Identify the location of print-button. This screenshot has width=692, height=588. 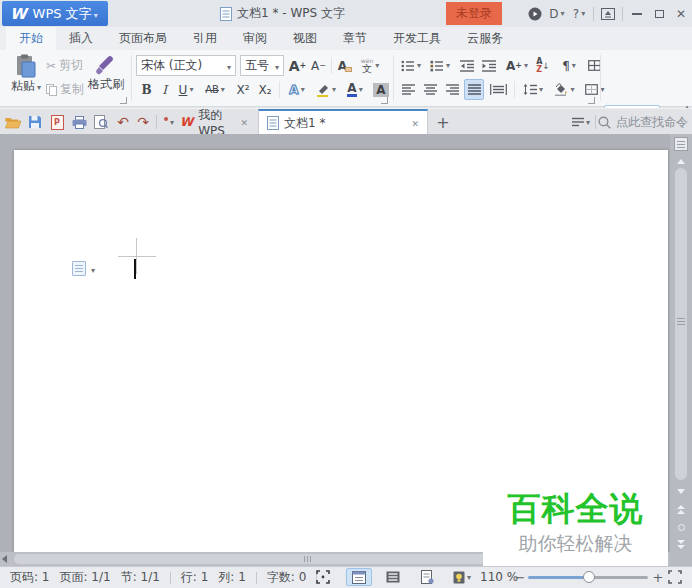
(79, 122).